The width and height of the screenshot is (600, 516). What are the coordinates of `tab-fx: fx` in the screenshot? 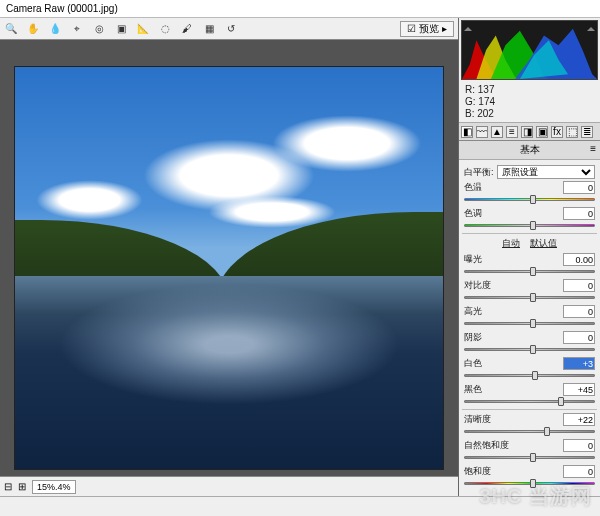 It's located at (557, 132).